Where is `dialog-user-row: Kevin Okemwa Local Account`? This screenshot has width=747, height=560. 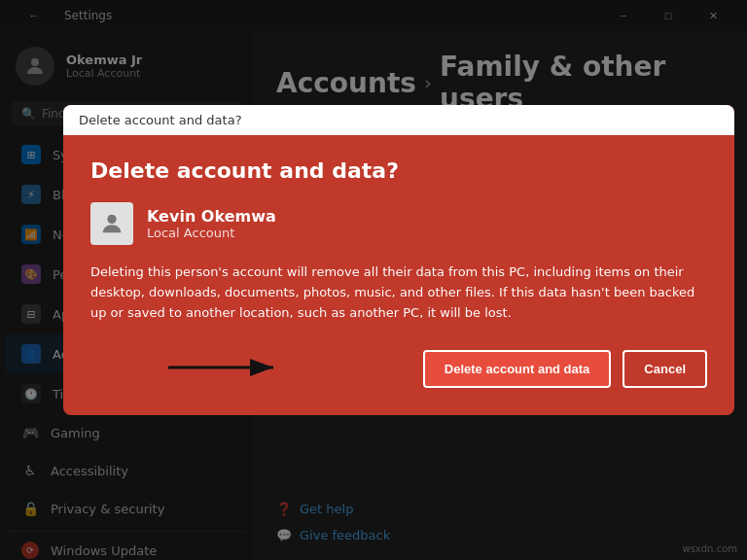 dialog-user-row: Kevin Okemwa Local Account is located at coordinates (399, 224).